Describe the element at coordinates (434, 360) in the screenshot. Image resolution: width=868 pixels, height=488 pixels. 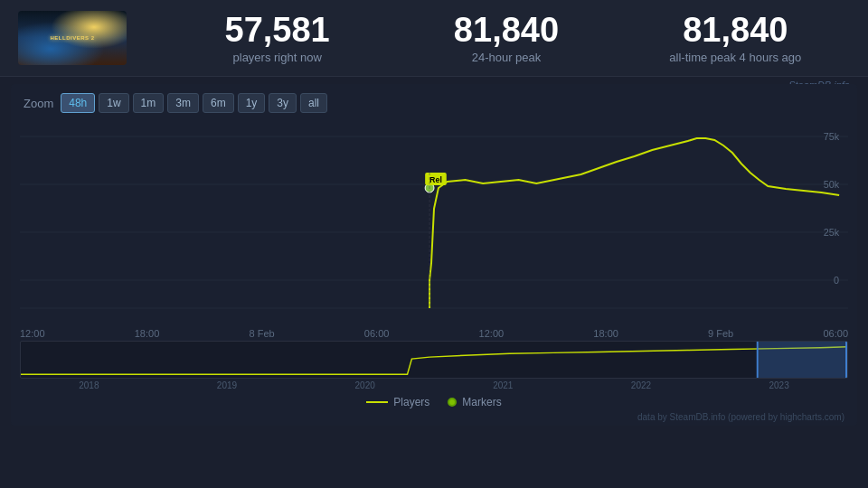
I see `mini-chart-section` at that location.